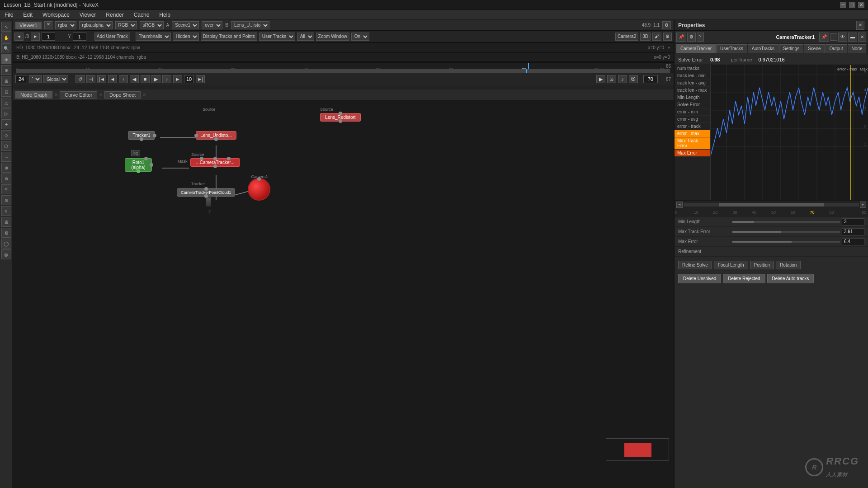  Describe the element at coordinates (185, 25) in the screenshot. I see `scene-select: Scene1` at that location.